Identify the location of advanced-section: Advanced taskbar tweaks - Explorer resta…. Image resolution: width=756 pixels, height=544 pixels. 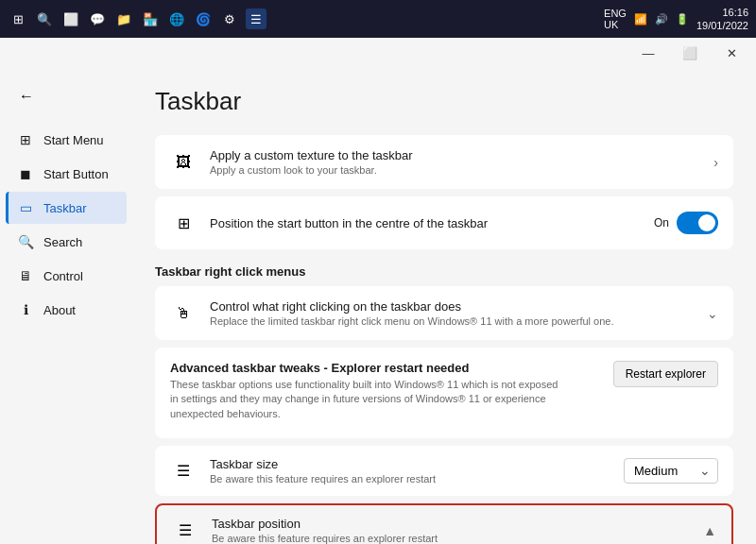
(444, 393).